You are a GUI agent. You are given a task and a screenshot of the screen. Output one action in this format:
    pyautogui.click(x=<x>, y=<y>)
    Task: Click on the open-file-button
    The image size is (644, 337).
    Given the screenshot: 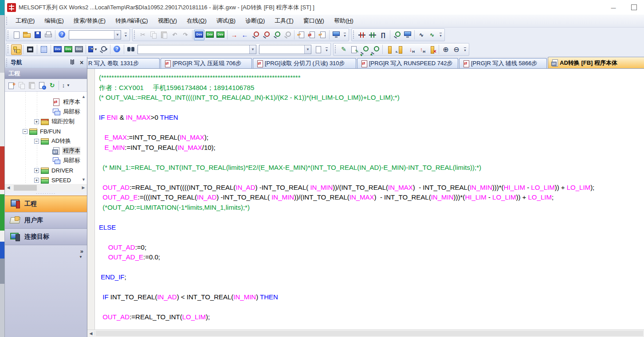 What is the action you would take?
    pyautogui.click(x=27, y=35)
    